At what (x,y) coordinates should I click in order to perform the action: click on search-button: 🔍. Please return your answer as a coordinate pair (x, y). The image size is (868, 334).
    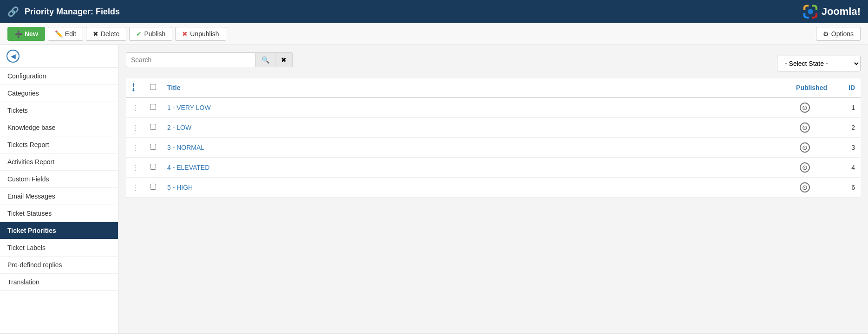
    Looking at the image, I should click on (266, 60).